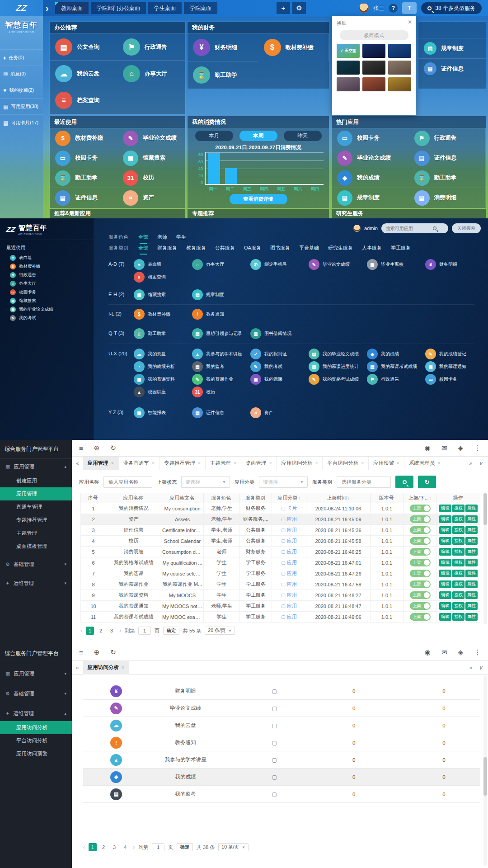 The width and height of the screenshot is (488, 868). What do you see at coordinates (97, 448) in the screenshot?
I see `globe-icon: ⊕` at bounding box center [97, 448].